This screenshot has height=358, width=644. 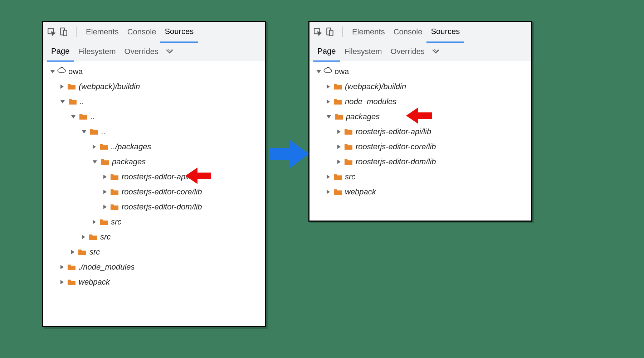 What do you see at coordinates (420, 102) in the screenshot?
I see `tree-item: node_modules` at bounding box center [420, 102].